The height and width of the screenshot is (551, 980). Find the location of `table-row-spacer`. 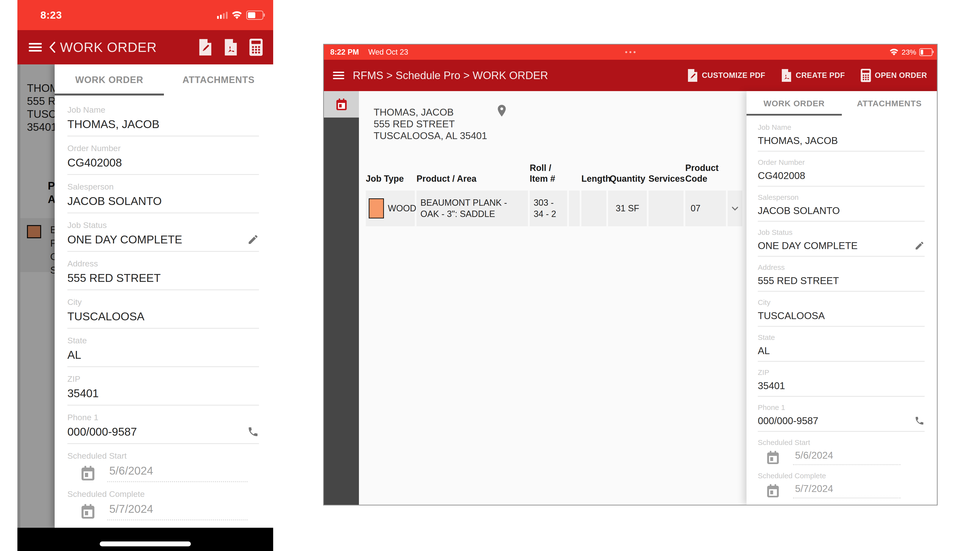

table-row-spacer is located at coordinates (574, 208).